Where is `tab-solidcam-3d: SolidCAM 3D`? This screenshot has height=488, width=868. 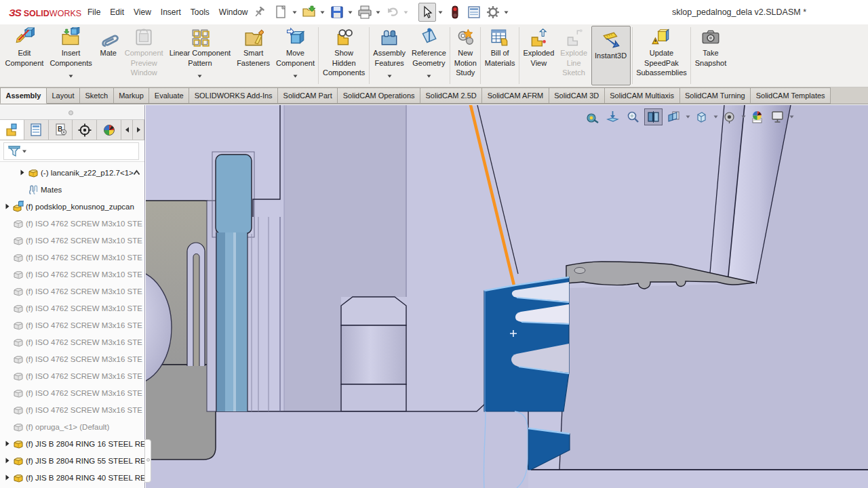
tab-solidcam-3d: SolidCAM 3D is located at coordinates (577, 96).